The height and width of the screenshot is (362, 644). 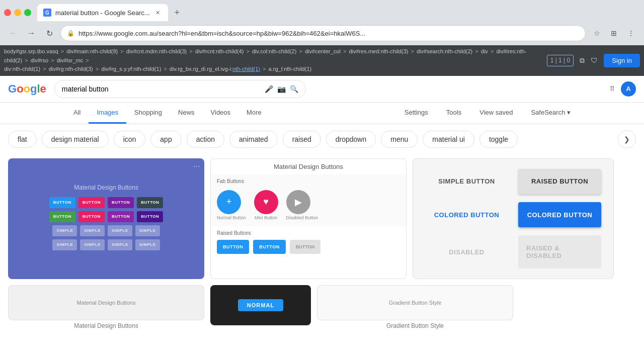 I want to click on bottom-right-title: Gradient Button Style, so click(x=415, y=326).